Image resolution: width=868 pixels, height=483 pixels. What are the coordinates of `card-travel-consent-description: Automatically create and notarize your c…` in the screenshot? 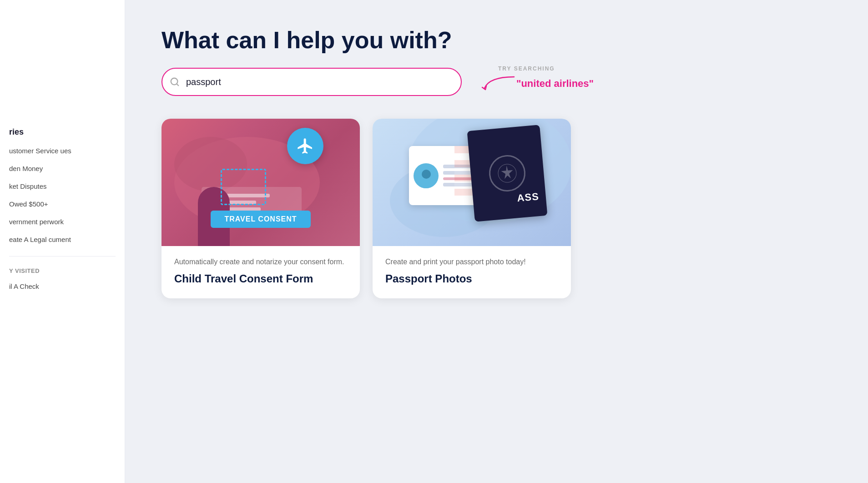 It's located at (261, 262).